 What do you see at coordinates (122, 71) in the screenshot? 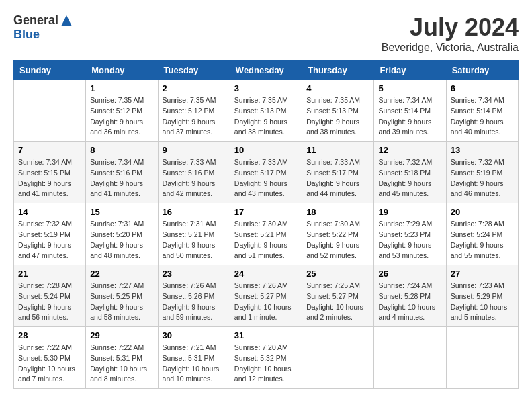
I see `calendar-header-monday: Monday` at bounding box center [122, 71].